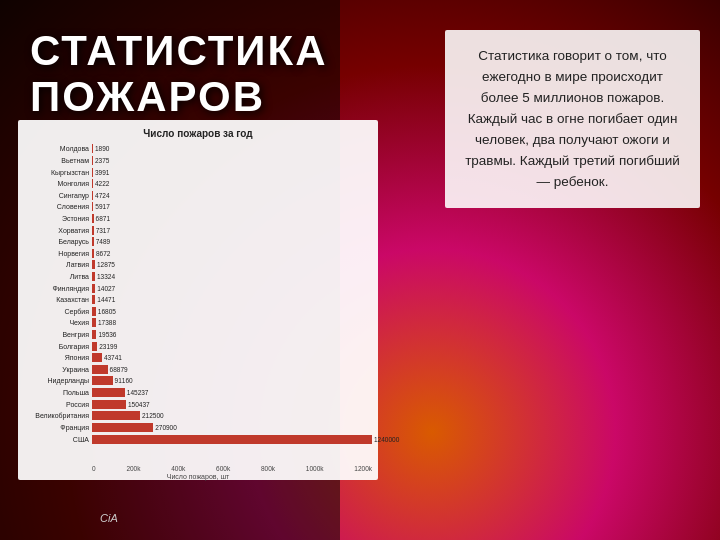 This screenshot has width=720, height=540. Describe the element at coordinates (106, 264) in the screenshot. I see `bar-number: 12875` at that location.